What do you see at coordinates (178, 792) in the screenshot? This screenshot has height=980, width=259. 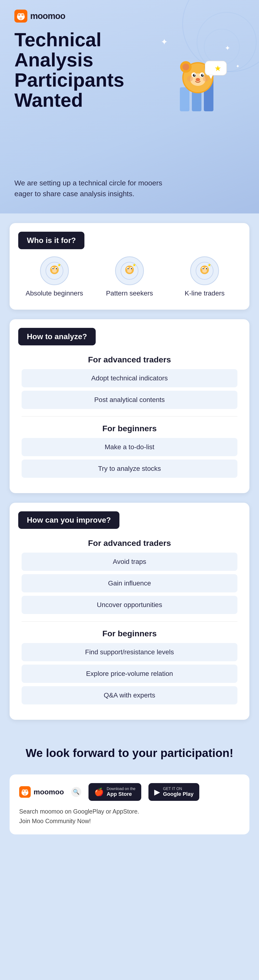 I see `google-play-text: GET IT ON Google Play` at bounding box center [178, 792].